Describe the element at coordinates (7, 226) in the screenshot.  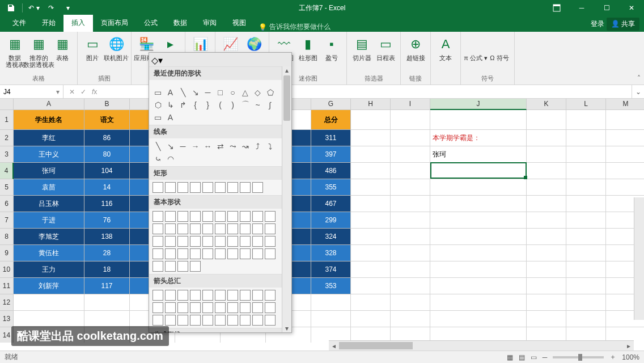
I see `row-headers: 1234567891011121314` at that location.